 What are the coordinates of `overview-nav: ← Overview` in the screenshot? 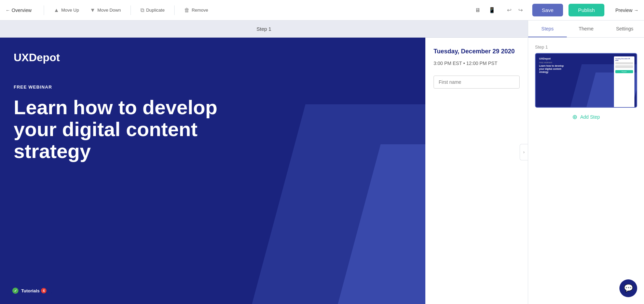 It's located at (18, 10).